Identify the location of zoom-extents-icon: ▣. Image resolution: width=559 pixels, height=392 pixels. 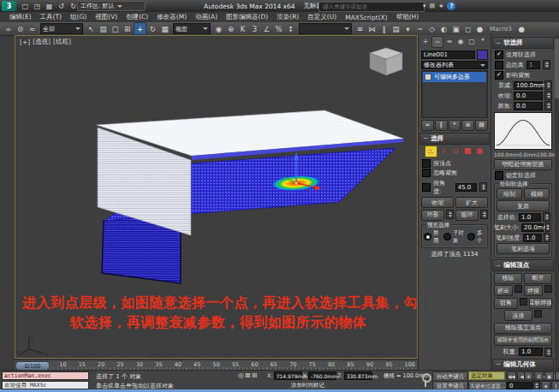
(550, 377).